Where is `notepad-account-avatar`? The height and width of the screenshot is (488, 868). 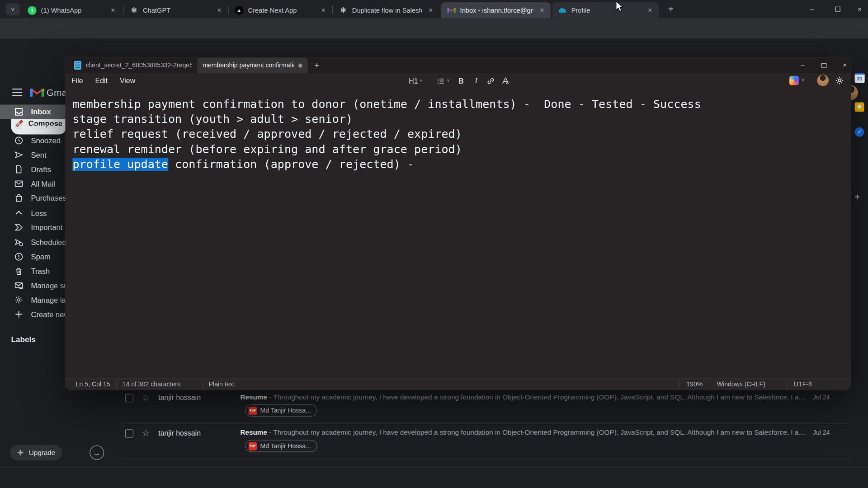 notepad-account-avatar is located at coordinates (823, 80).